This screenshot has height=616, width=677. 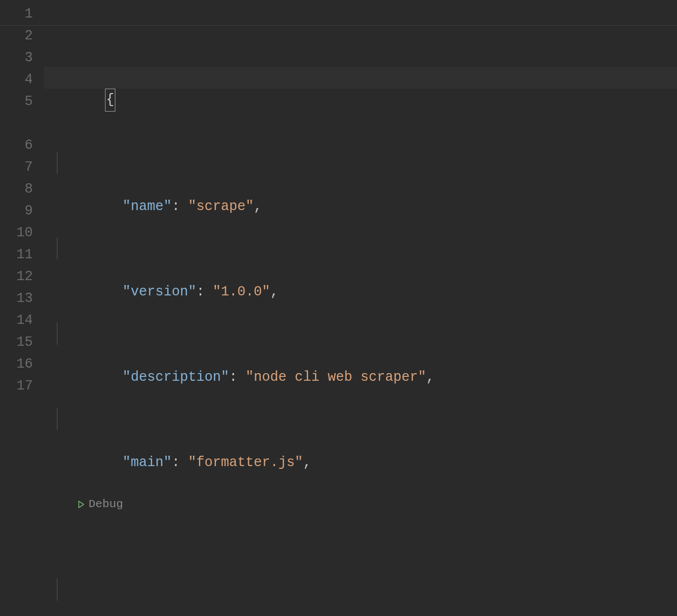 I want to click on line-number: 13, so click(x=16, y=299).